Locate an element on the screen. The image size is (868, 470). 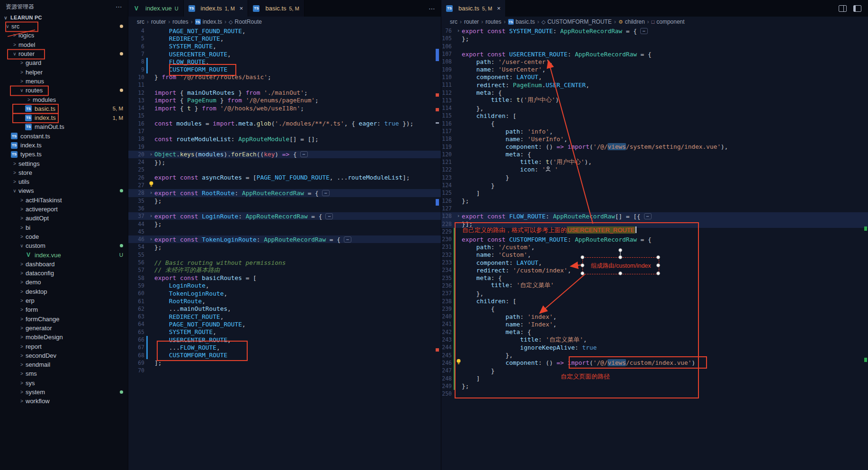
tree-item-dataconfig: dataconfig is located at coordinates (64, 273).